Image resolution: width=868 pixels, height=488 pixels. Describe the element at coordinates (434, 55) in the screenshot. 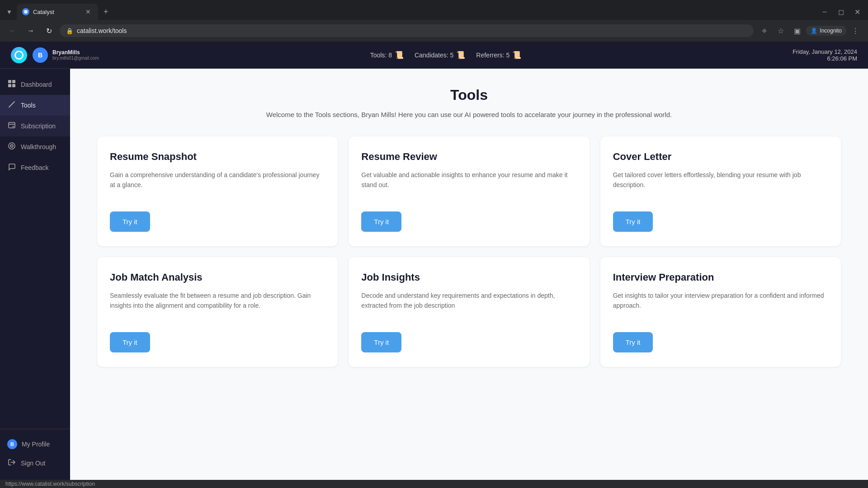

I see `candidates-stat-label: Candidates: 5` at that location.